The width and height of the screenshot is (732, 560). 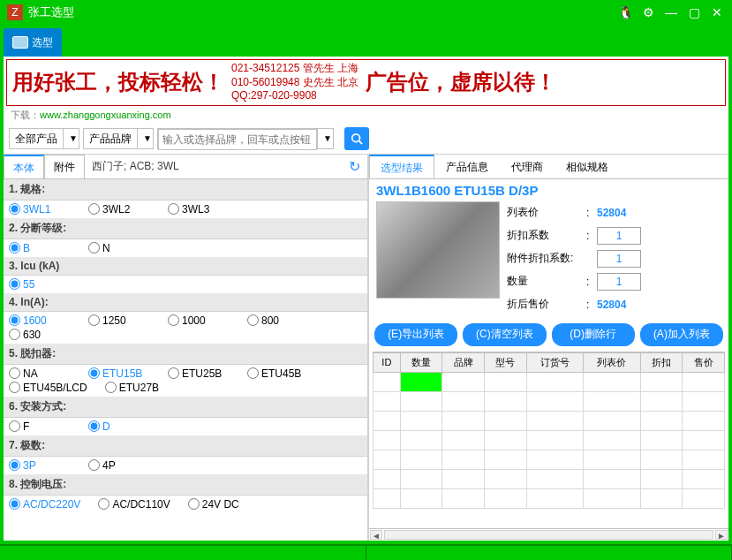 I want to click on tab-similar: 相似规格, so click(x=587, y=166).